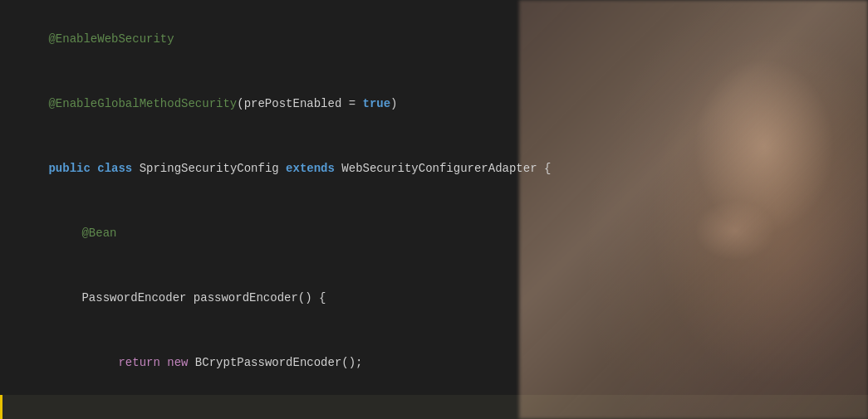  I want to click on annotation: @Bean, so click(99, 233).